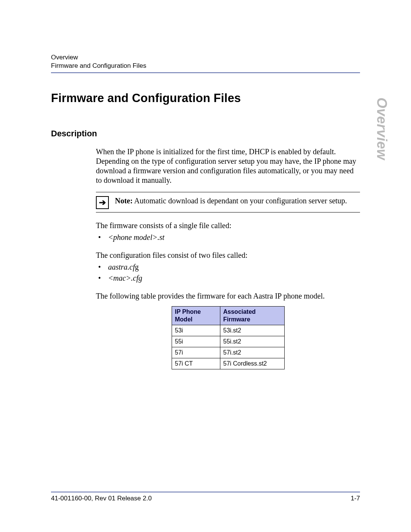 The height and width of the screenshot is (532, 411). What do you see at coordinates (228, 353) in the screenshot?
I see `table-row: 57i 57i.st2` at bounding box center [228, 353].